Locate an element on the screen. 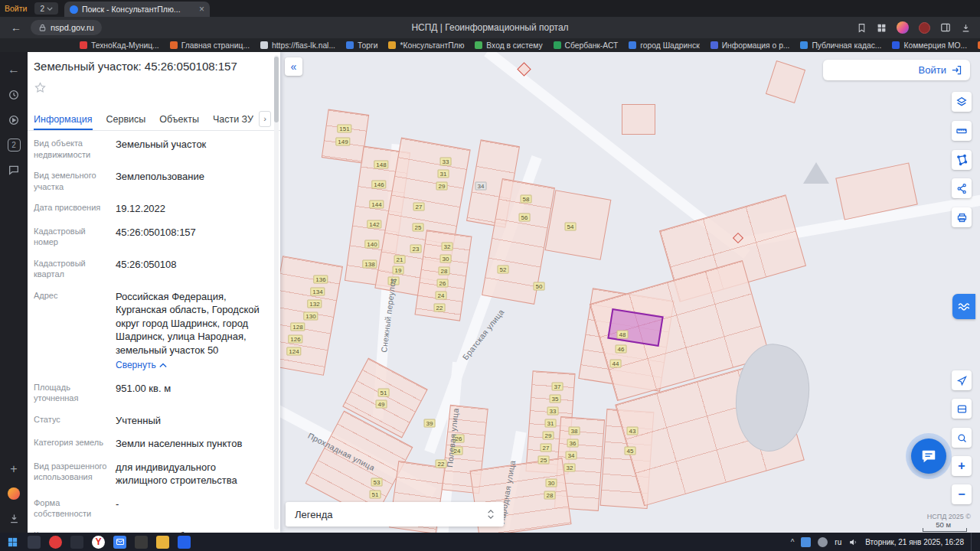  parcel-number-chip: 34 is located at coordinates (571, 456).